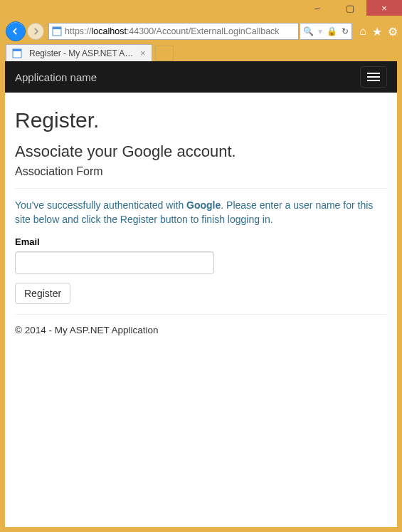 This screenshot has width=402, height=532. I want to click on app-navbar: Application name, so click(201, 77).